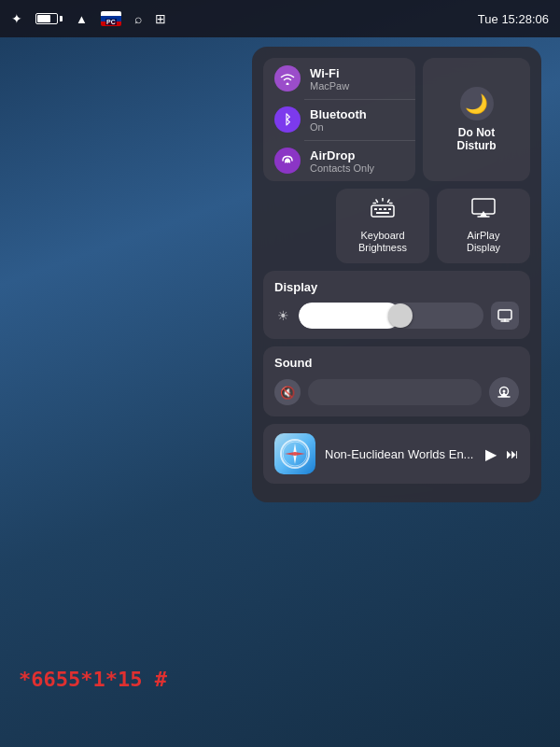 The width and height of the screenshot is (560, 747). Describe the element at coordinates (295, 454) in the screenshot. I see `safari-compass` at that location.